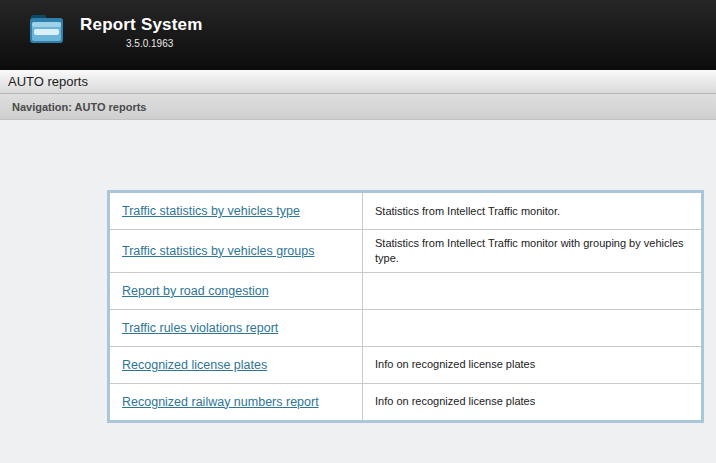 Image resolution: width=716 pixels, height=463 pixels. What do you see at coordinates (236, 251) in the screenshot?
I see `report-link-cell: Traffic statistics by vehicles groups` at bounding box center [236, 251].